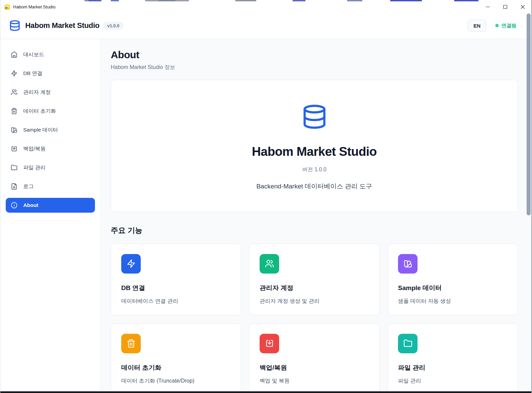 The width and height of the screenshot is (532, 393). What do you see at coordinates (51, 186) in the screenshot?
I see `sidebar-item-logs: 로그` at bounding box center [51, 186].